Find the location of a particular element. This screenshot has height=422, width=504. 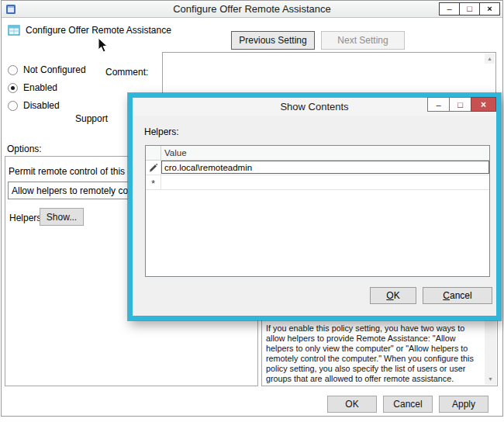

cancel-label: Cancel is located at coordinates (408, 404).